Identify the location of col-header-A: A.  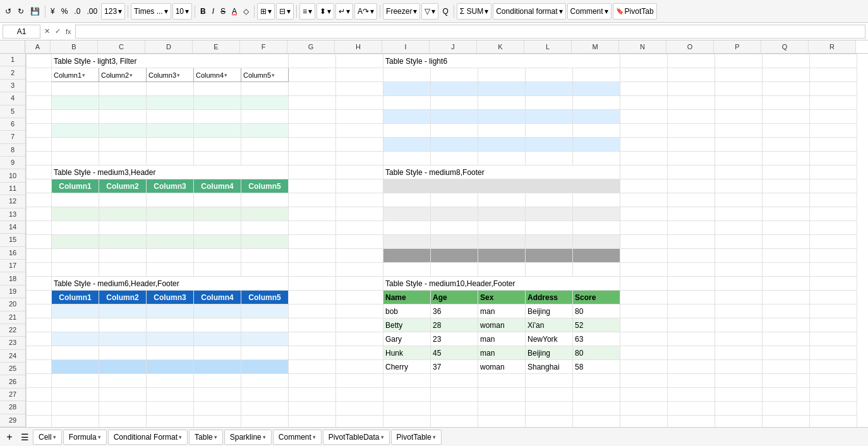
(38, 47).